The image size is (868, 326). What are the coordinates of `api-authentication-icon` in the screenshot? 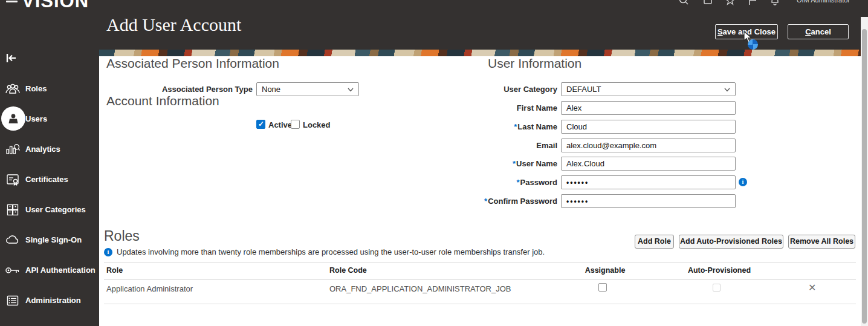 It's located at (13, 270).